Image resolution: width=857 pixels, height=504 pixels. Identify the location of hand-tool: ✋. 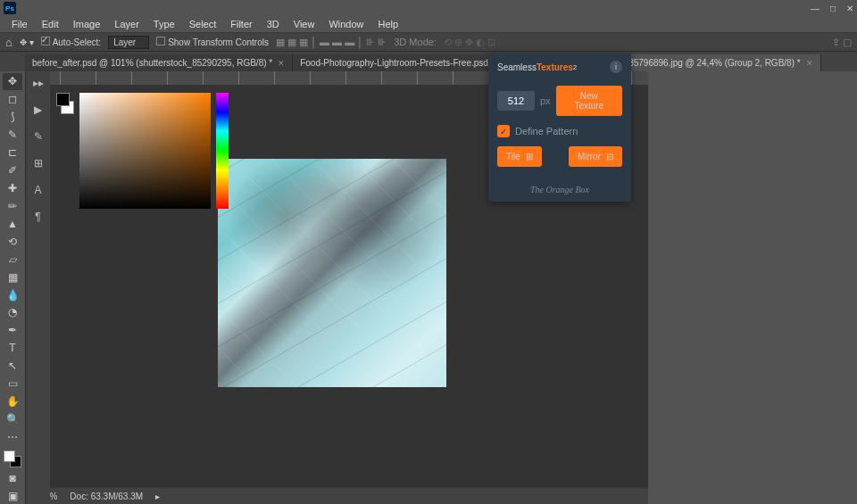
(12, 401).